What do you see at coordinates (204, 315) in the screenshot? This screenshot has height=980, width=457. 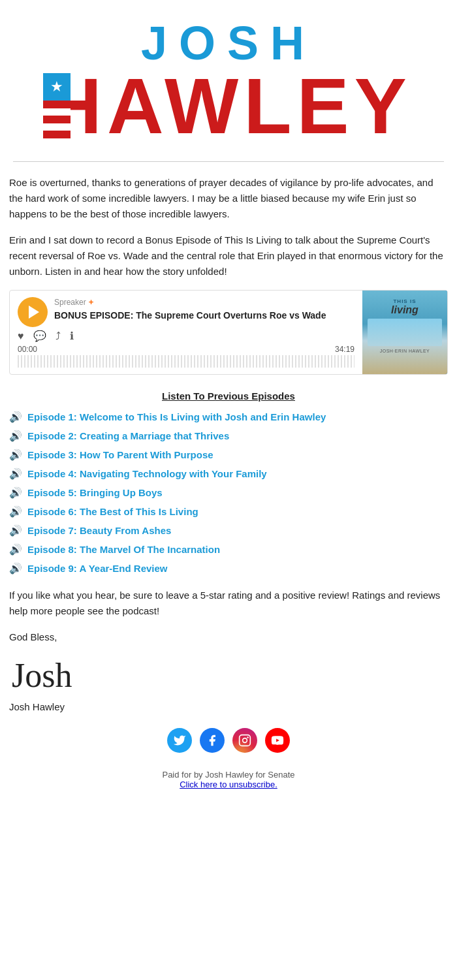 I see `player-title: BONUS EPISODE: The Supreme Court Overtur…` at bounding box center [204, 315].